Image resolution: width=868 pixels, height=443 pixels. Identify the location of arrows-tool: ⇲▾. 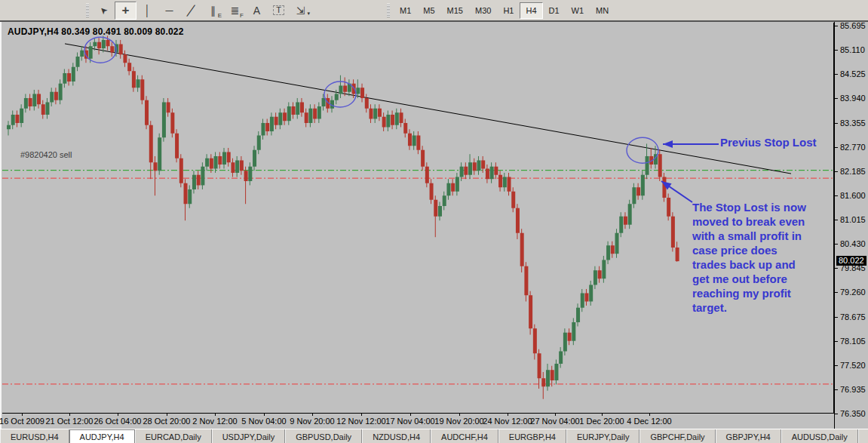
(300, 11).